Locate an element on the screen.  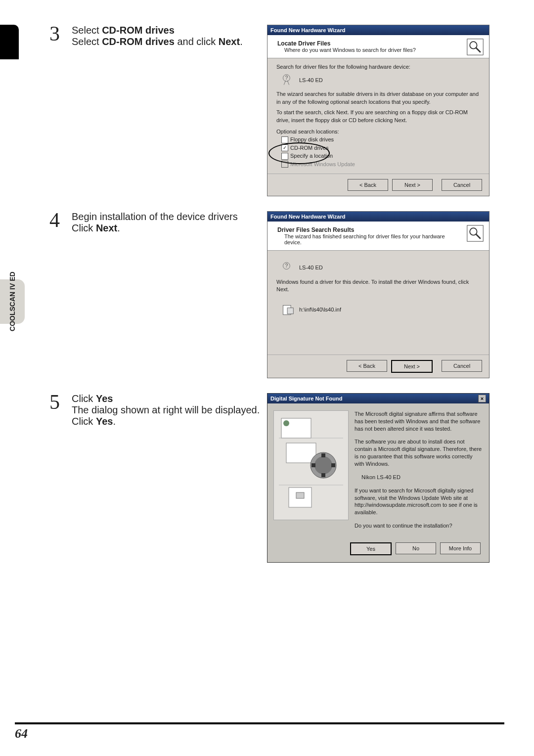
checkbox-icon: ✓ is located at coordinates (285, 148).